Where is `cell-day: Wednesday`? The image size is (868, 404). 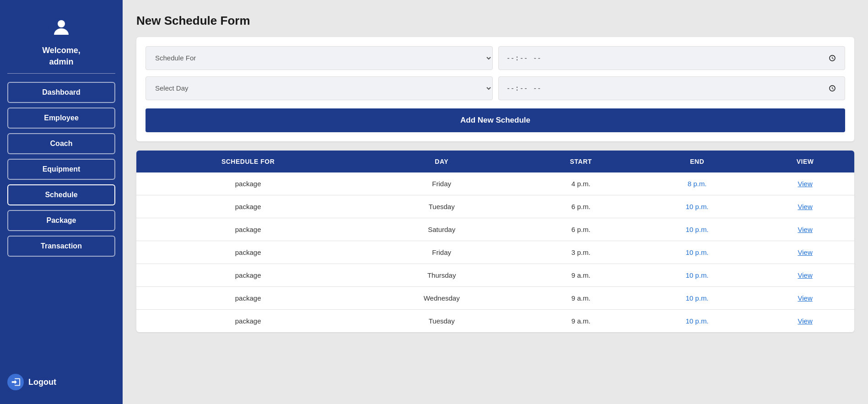
cell-day: Wednesday is located at coordinates (442, 298).